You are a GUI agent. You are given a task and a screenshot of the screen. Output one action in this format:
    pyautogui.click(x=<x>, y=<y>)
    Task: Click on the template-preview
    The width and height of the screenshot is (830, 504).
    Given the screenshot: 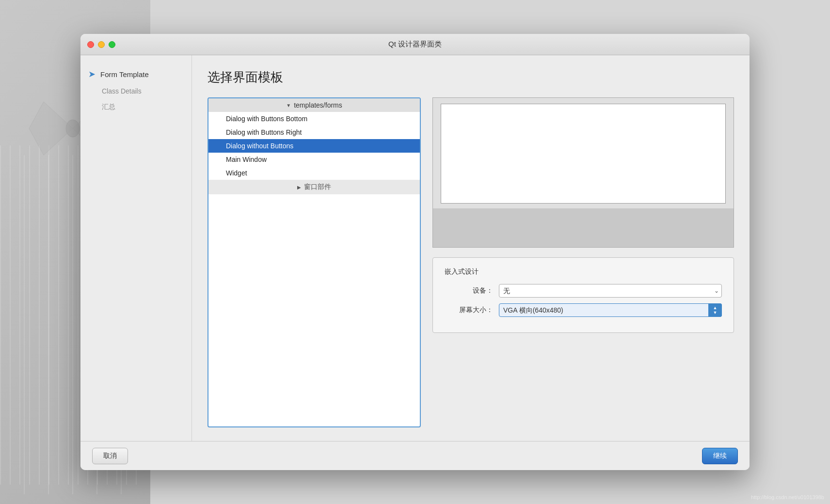 What is the action you would take?
    pyautogui.click(x=583, y=173)
    